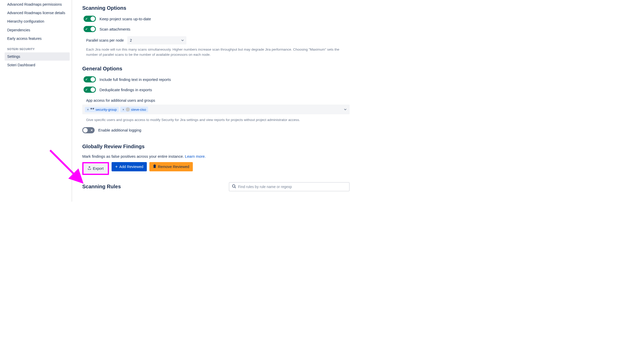 The width and height of the screenshot is (617, 364). Describe the element at coordinates (37, 13) in the screenshot. I see `sidebar-item-ar-license: Advanced Roadmaps license details` at that location.